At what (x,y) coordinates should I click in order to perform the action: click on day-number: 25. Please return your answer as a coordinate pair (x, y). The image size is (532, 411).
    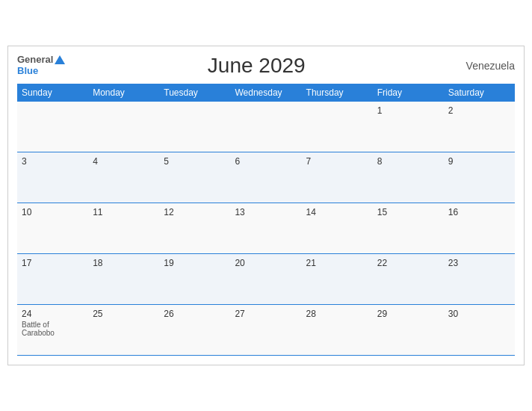
    Looking at the image, I should click on (124, 314).